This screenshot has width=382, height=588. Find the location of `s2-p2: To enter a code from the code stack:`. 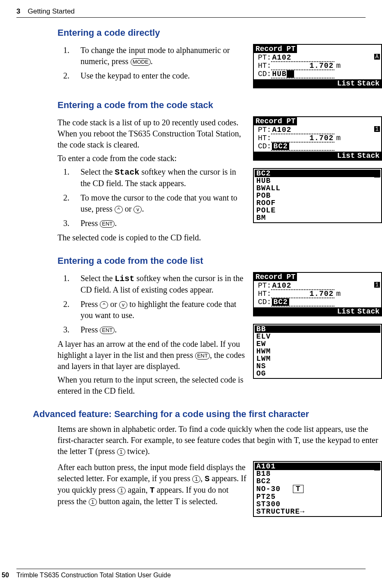

s2-p2: To enter a code from the code stack: is located at coordinates (152, 159).